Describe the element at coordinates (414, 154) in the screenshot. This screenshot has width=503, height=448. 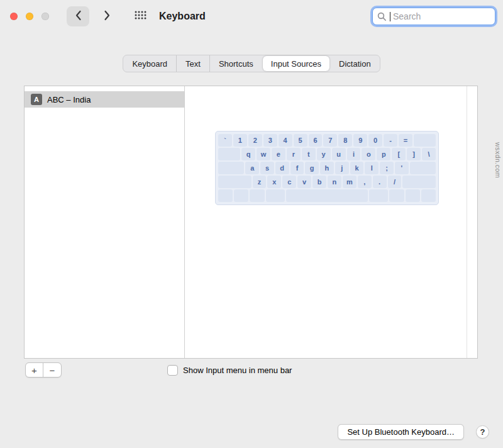
I see `key-]: ]` at that location.